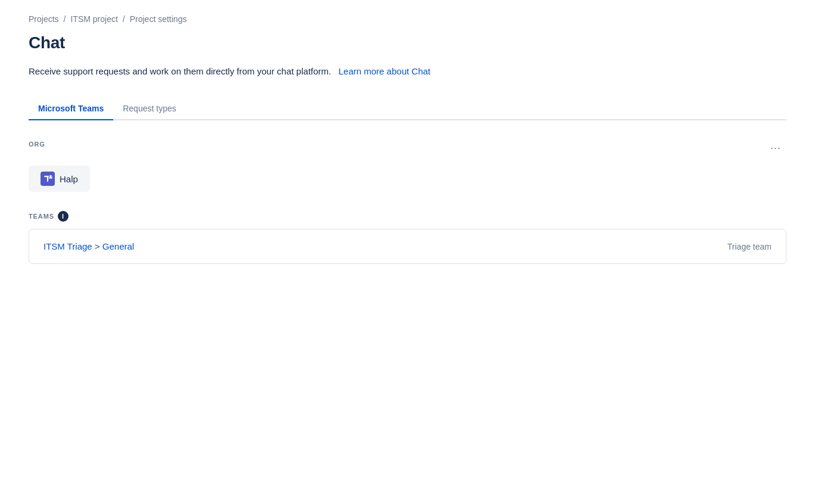  Describe the element at coordinates (60, 179) in the screenshot. I see `org-card: Halp` at that location.